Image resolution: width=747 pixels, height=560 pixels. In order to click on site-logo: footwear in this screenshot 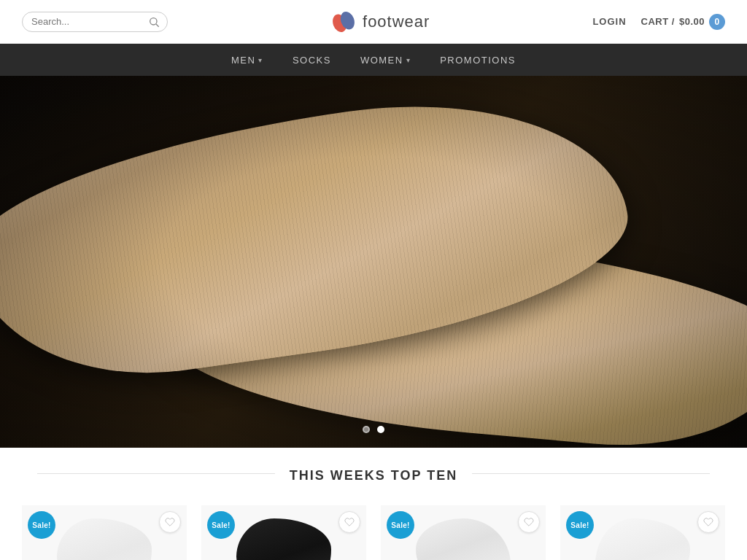, I will do `click(380, 22)`.